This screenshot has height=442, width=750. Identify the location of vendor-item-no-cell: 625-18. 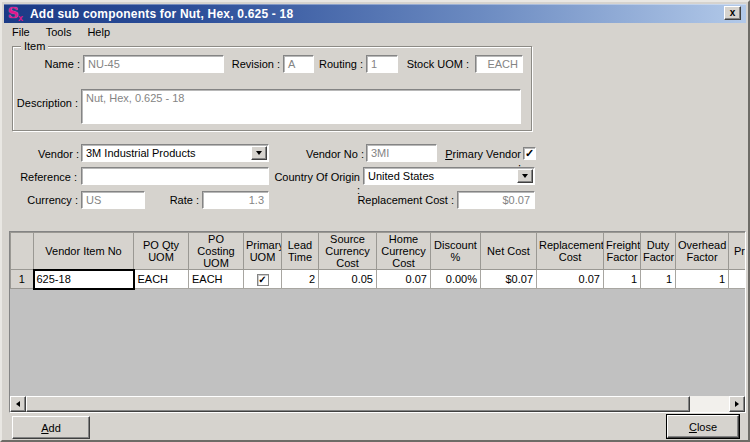
(84, 280).